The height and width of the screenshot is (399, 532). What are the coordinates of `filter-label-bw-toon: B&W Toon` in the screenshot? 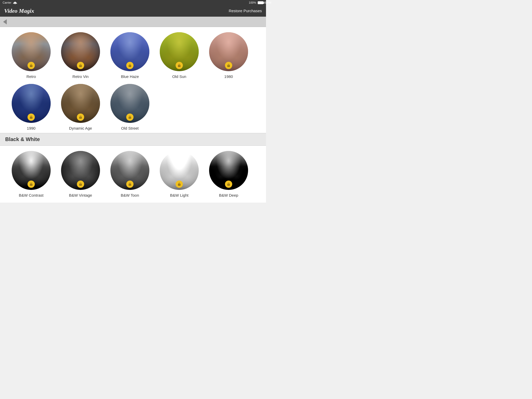 It's located at (130, 195).